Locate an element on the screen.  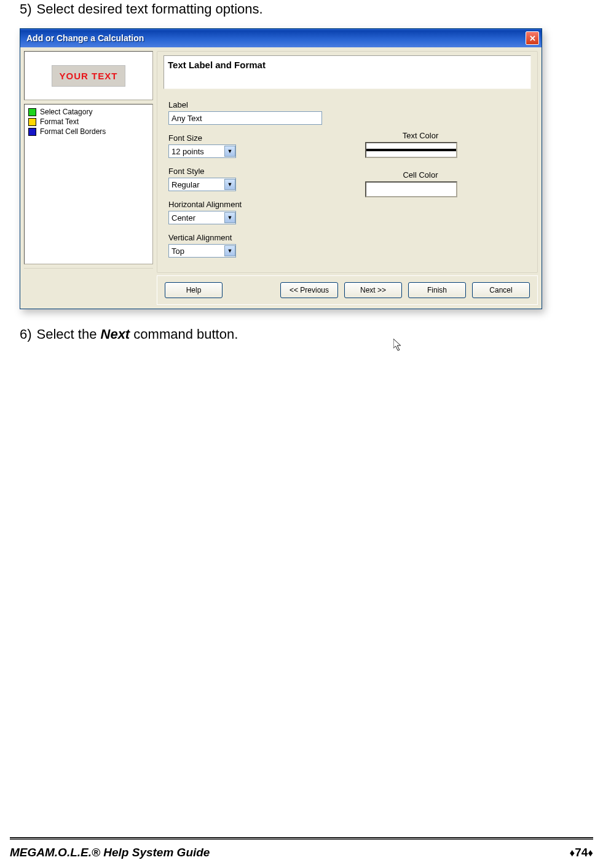
footer-page: ♦74♦ is located at coordinates (581, 853).